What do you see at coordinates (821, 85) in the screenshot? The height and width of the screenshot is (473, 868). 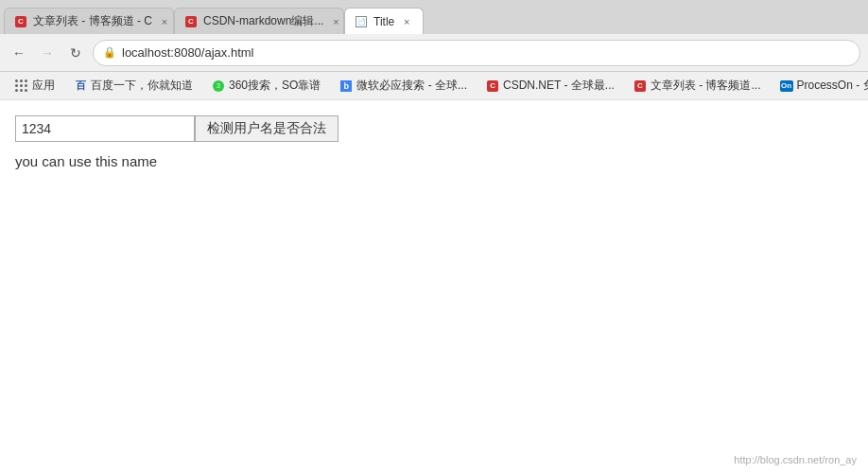 I see `bookmark-processon: On ProcessOn - 免费在...` at bounding box center [821, 85].